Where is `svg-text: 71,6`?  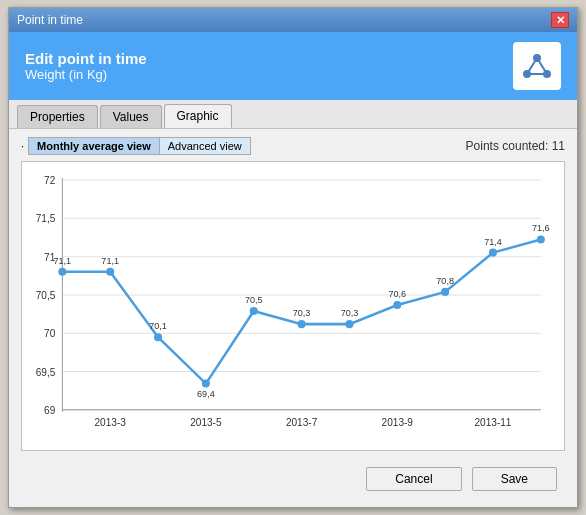
svg-text: 71,6 is located at coordinates (541, 228).